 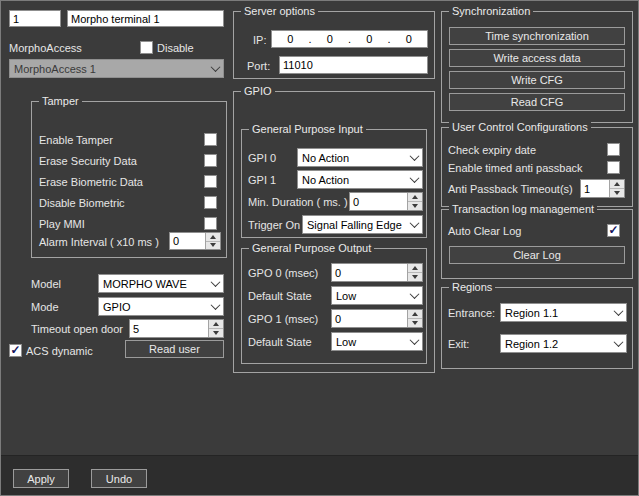 What do you see at coordinates (377, 296) in the screenshot?
I see `default-state-0-select: Low` at bounding box center [377, 296].